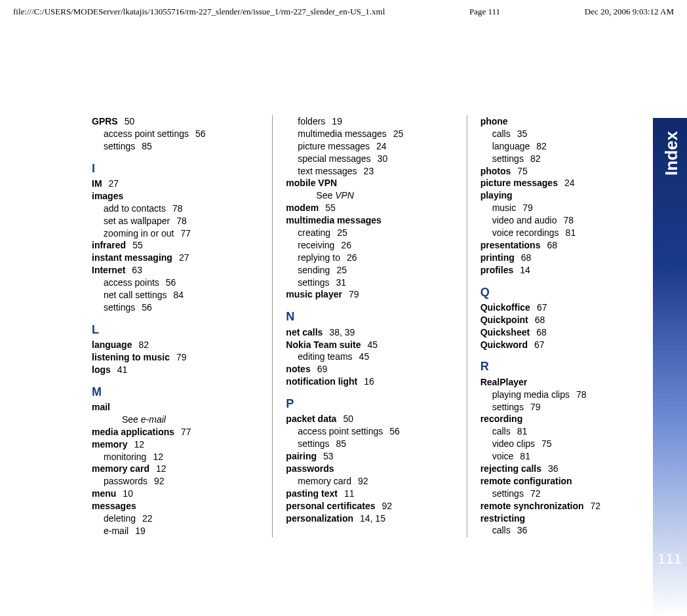 The height and width of the screenshot is (616, 687). I want to click on index-entry: RealPlayer, so click(564, 383).